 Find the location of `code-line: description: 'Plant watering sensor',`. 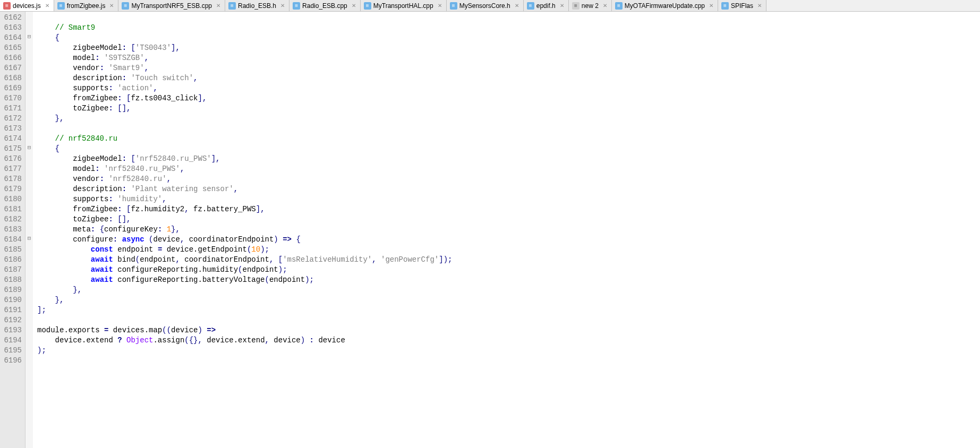

code-line: description: 'Plant watering sensor', is located at coordinates (509, 189).